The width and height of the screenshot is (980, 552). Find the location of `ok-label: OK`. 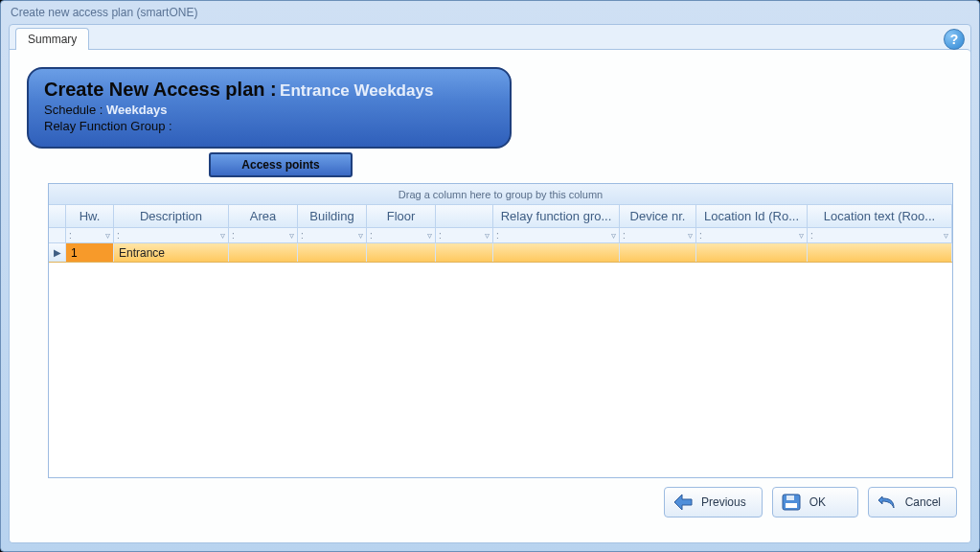

ok-label: OK is located at coordinates (818, 502).